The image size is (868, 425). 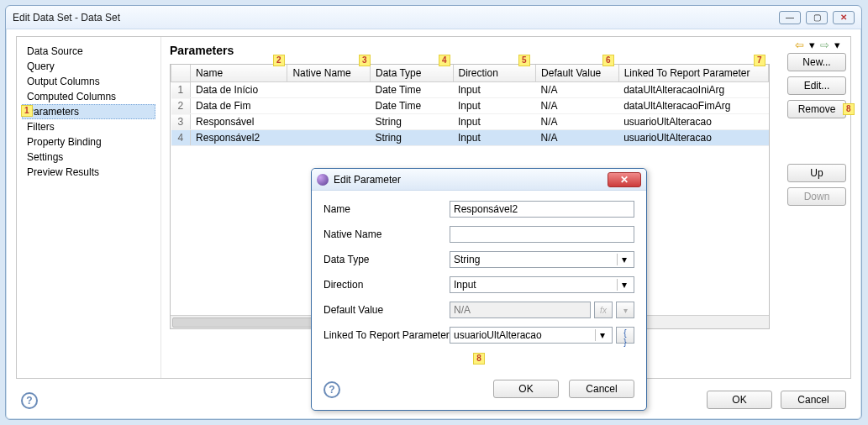 I want to click on sidebar-item-query: Query, so click(x=89, y=66).